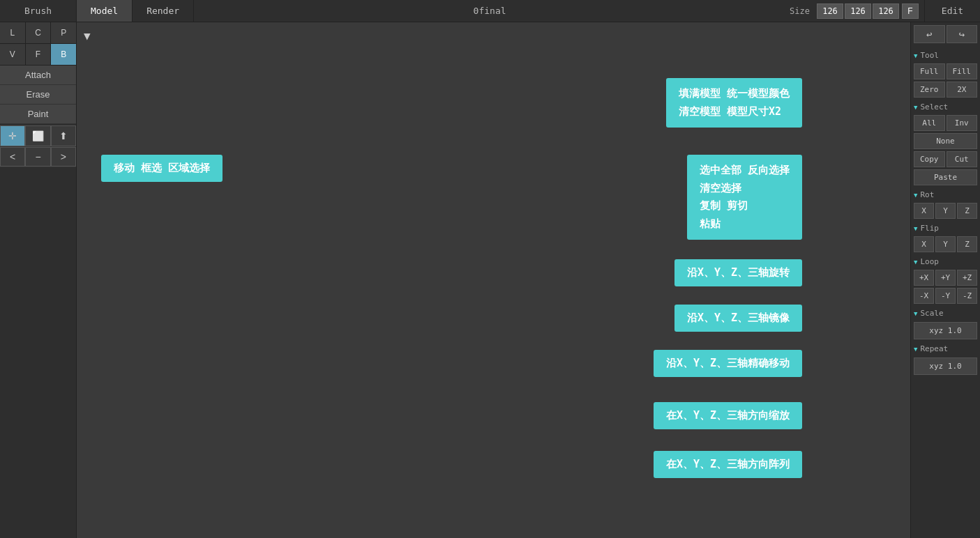 Image resolution: width=980 pixels, height=538 pixels. What do you see at coordinates (967, 244) in the screenshot?
I see `flip-z-button: Z` at bounding box center [967, 244].